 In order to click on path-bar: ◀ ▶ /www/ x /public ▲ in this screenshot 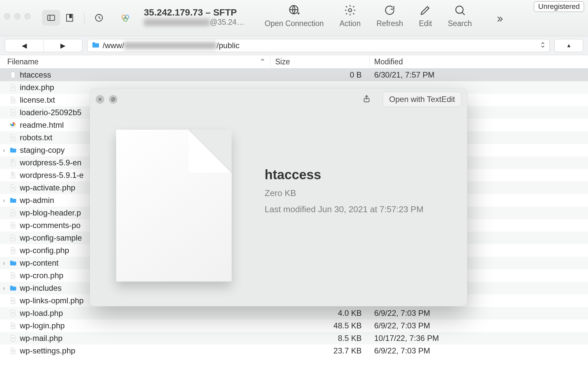, I will do `click(294, 46)`.